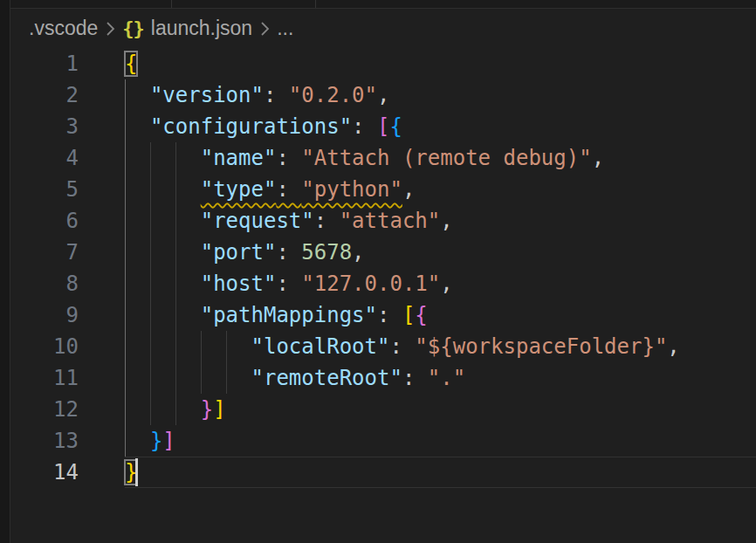 The height and width of the screenshot is (543, 756). I want to click on code-line: 4 "name": "Attach (remote debug)",, so click(383, 158).